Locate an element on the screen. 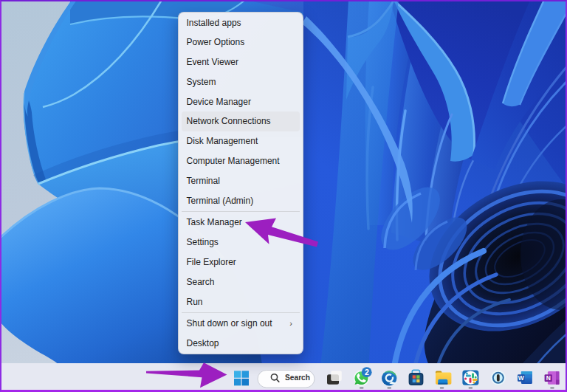 This screenshot has width=567, height=392. svg-text: W is located at coordinates (521, 378).